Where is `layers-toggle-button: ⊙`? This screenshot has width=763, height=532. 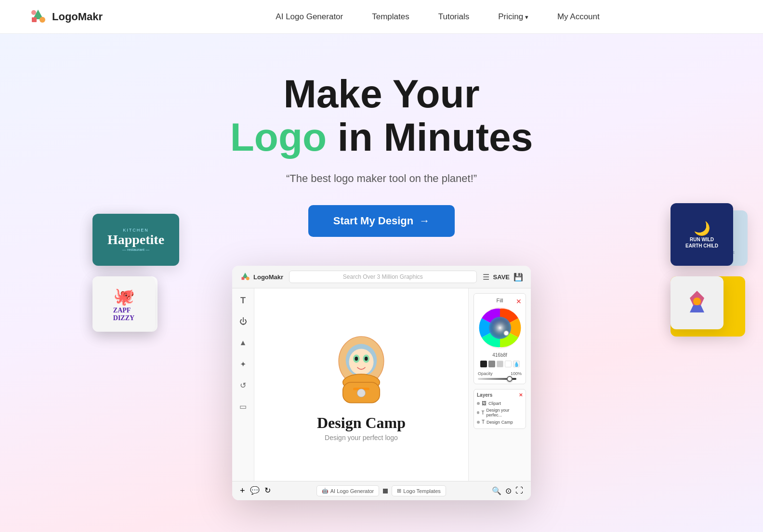
layers-toggle-button: ⊙ is located at coordinates (509, 491).